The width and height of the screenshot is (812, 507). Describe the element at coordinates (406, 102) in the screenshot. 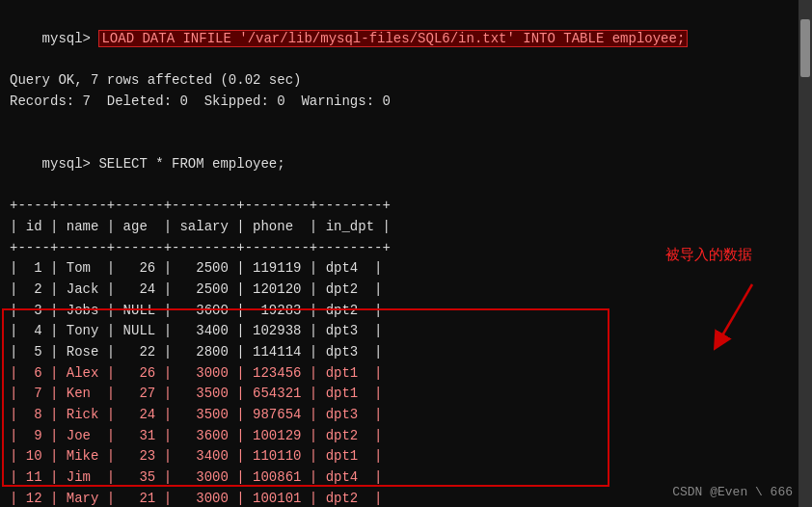

I see `records-line: Records: 7 Deleted: 0 Skipped: 0 Warning…` at that location.